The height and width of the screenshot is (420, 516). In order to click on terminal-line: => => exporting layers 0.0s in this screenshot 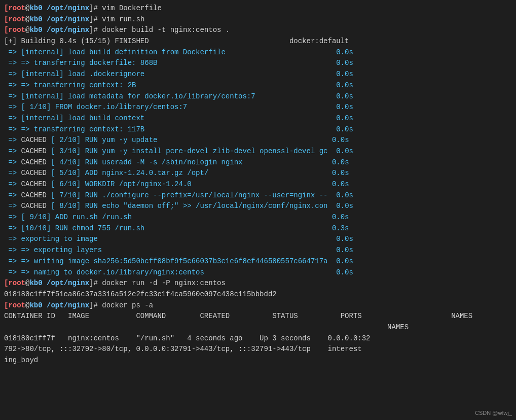, I will do `click(258, 251)`.